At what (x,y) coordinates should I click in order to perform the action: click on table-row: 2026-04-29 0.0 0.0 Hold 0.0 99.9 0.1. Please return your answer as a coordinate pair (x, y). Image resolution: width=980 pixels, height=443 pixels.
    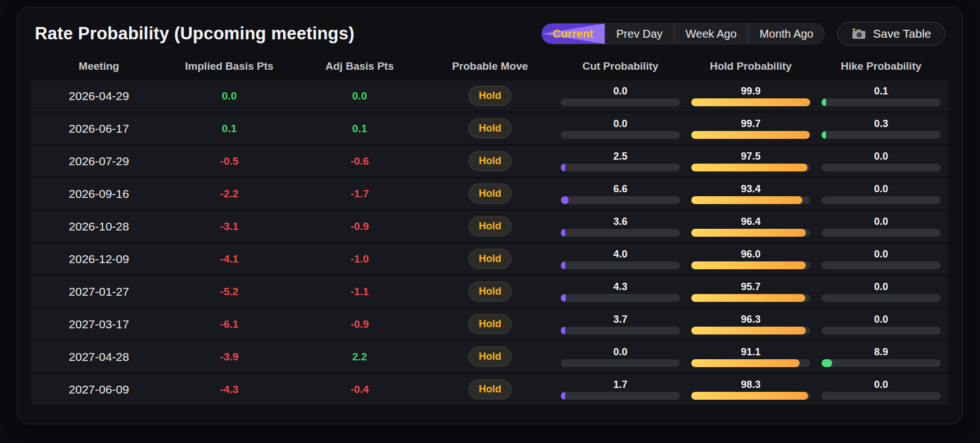
    Looking at the image, I should click on (490, 96).